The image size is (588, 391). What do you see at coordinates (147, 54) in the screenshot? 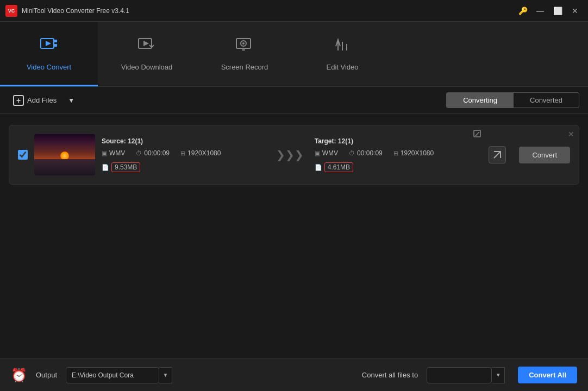
I see `tab-video-download: Video Download` at bounding box center [147, 54].